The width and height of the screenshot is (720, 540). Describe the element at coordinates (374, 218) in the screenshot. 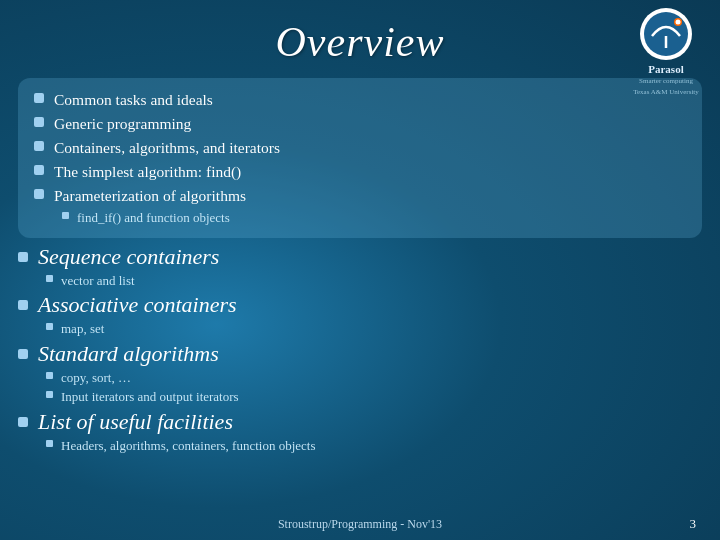

I see `top-sub-list: find_if() and function objects` at that location.